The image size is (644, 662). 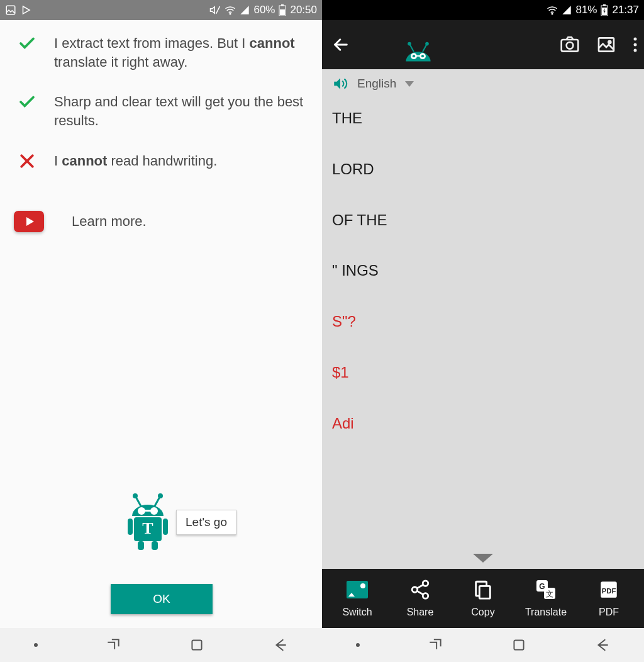 I want to click on action-label: Translate, so click(x=546, y=612).